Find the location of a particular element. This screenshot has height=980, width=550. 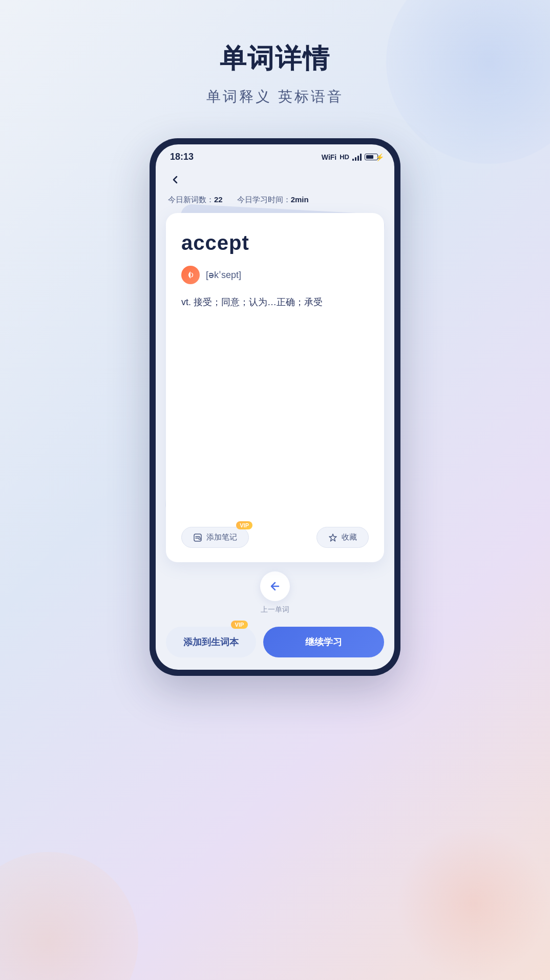

back-button is located at coordinates (175, 180).